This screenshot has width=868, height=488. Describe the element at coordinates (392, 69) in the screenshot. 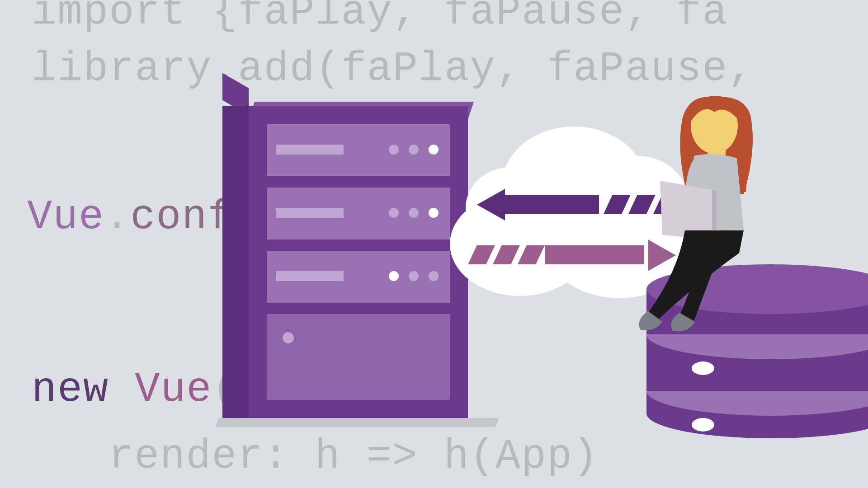

I see `code-line-library-add: library.add(faPlay, faPause,` at that location.